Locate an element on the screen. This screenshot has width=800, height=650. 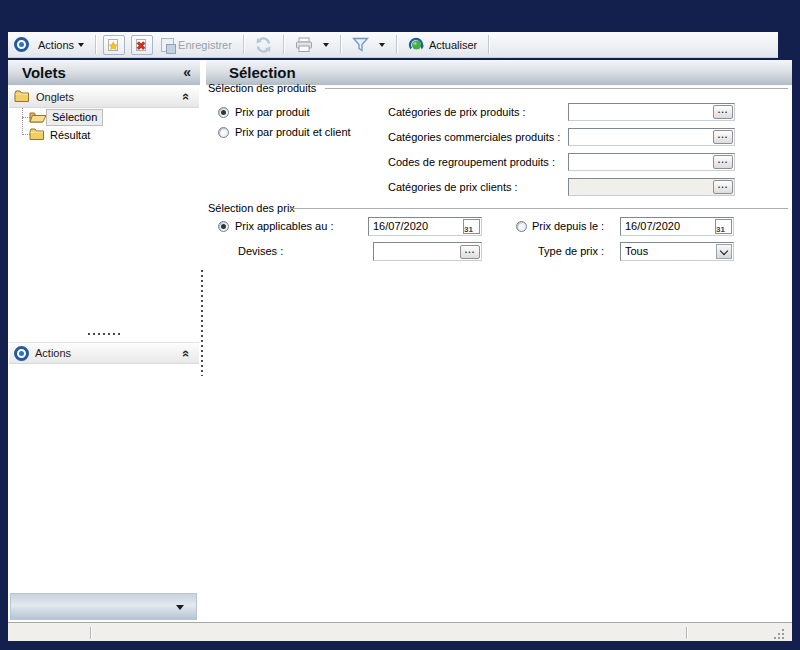
delete-button: ✖ is located at coordinates (142, 45).